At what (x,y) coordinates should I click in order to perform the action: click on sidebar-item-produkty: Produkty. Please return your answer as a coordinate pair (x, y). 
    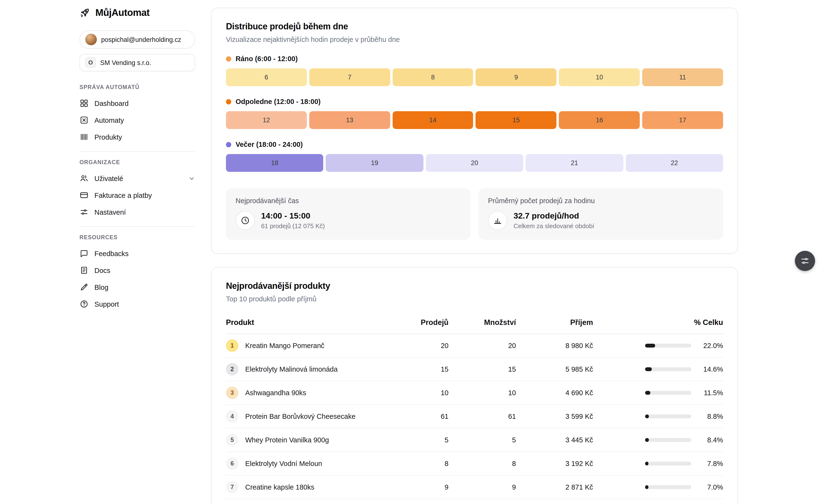
    Looking at the image, I should click on (137, 137).